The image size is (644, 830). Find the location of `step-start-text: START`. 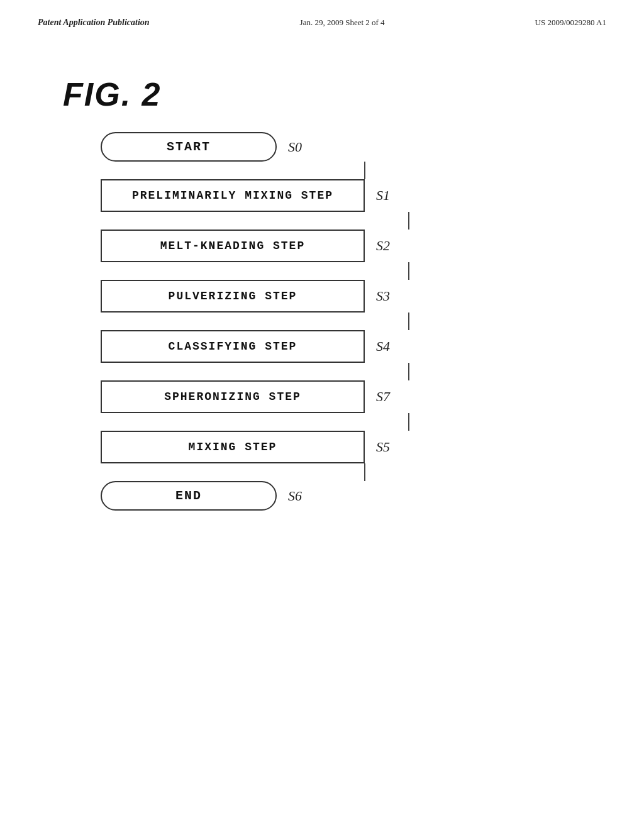

step-start-text: START is located at coordinates (189, 147).